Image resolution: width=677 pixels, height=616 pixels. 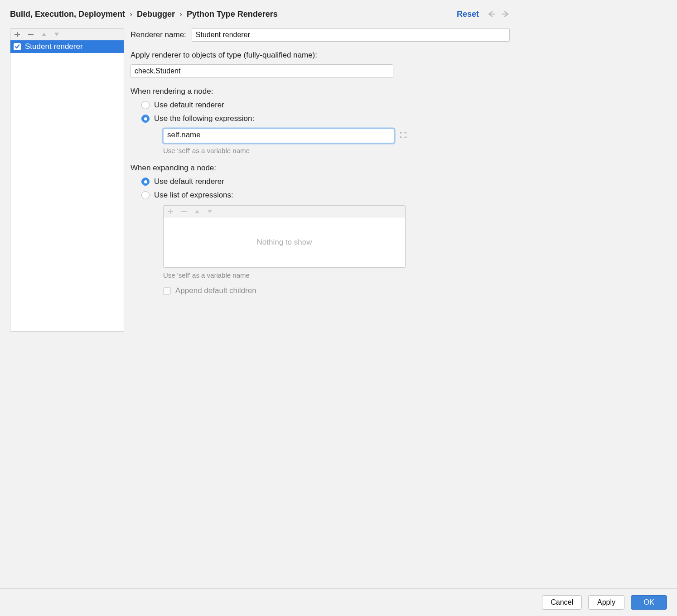 I want to click on text-caret, so click(x=201, y=135).